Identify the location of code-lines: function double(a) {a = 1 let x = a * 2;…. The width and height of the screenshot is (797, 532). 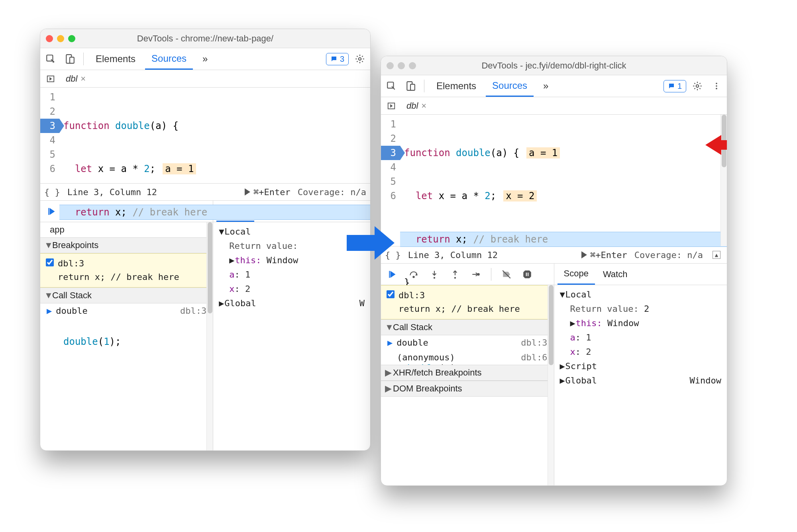
(563, 180).